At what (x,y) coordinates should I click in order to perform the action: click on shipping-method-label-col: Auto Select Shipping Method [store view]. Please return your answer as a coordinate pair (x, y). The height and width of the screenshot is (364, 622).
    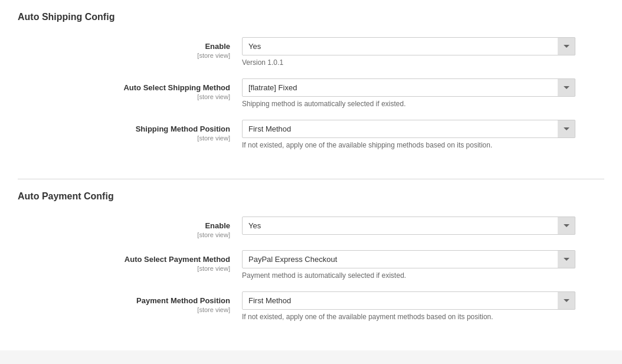
    Looking at the image, I should click on (130, 90).